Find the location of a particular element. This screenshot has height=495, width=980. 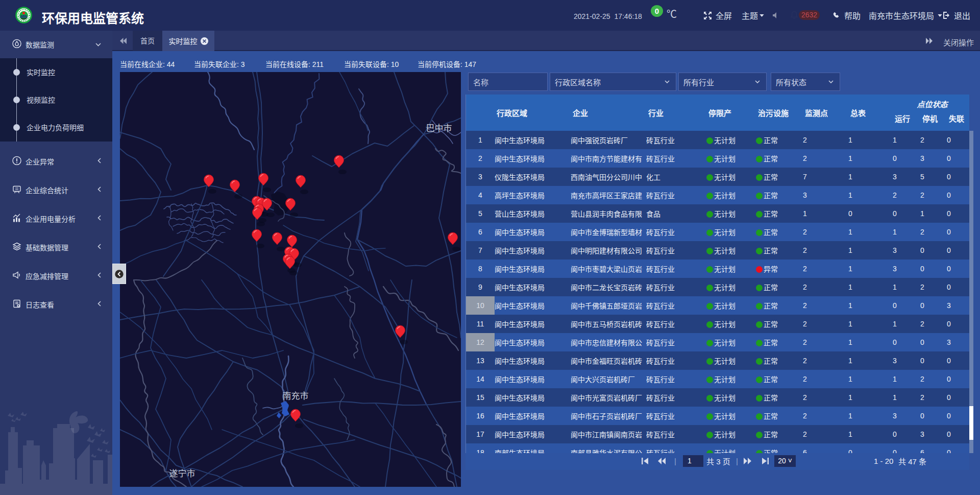

svg-text: 遂宁市 is located at coordinates (183, 474).